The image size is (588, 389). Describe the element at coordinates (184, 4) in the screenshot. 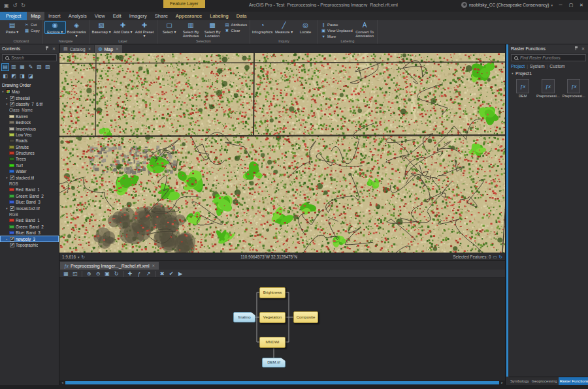

I see `contextual-tab-header: Feature Layer` at that location.